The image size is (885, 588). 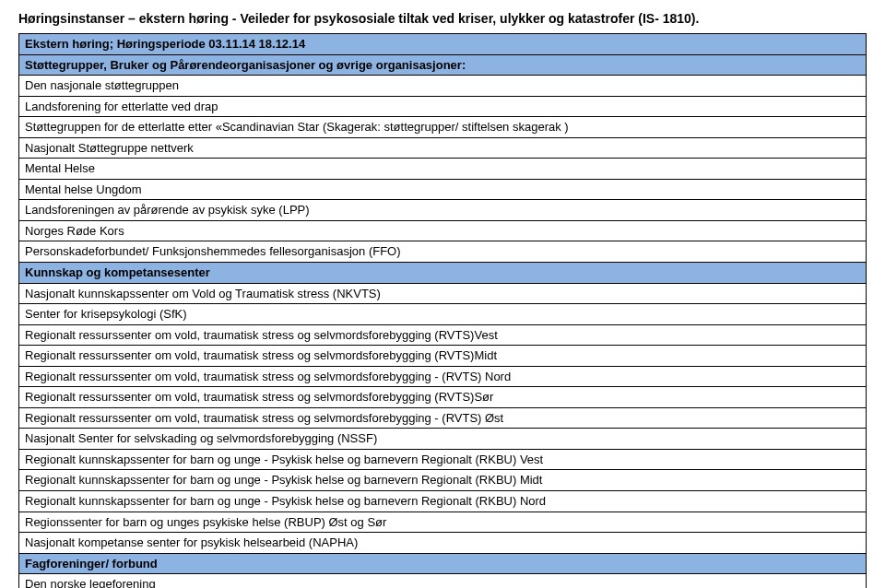 What do you see at coordinates (442, 564) in the screenshot?
I see `section-header-row: Fagforeninger/ forbund` at bounding box center [442, 564].